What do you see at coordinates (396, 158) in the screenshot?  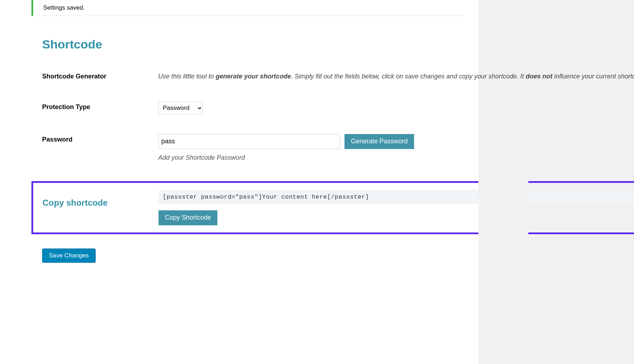 I see `password-sub-text: Add your Shortcode Password` at bounding box center [396, 158].